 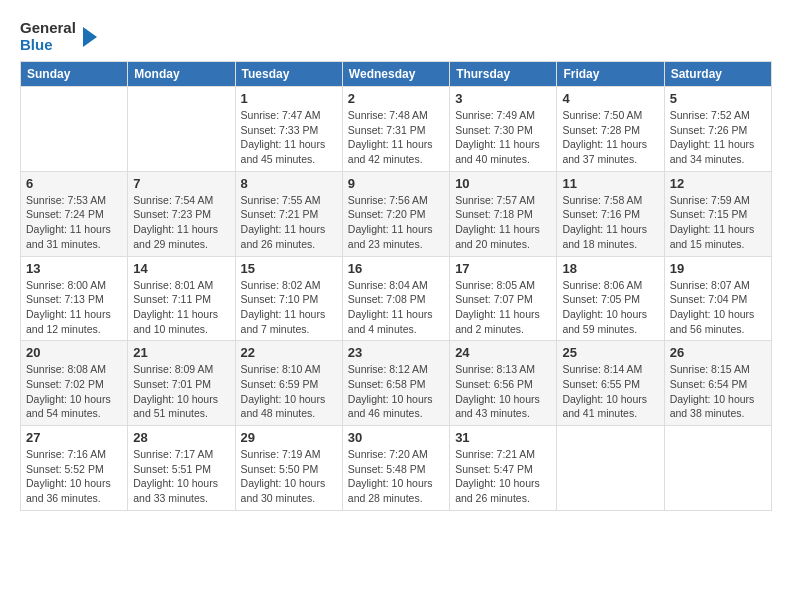 What do you see at coordinates (288, 384) in the screenshot?
I see `calendar-cell: 22 Sunrise: 8:10 AM Sunset: 6:59 PM Dayl…` at bounding box center [288, 384].